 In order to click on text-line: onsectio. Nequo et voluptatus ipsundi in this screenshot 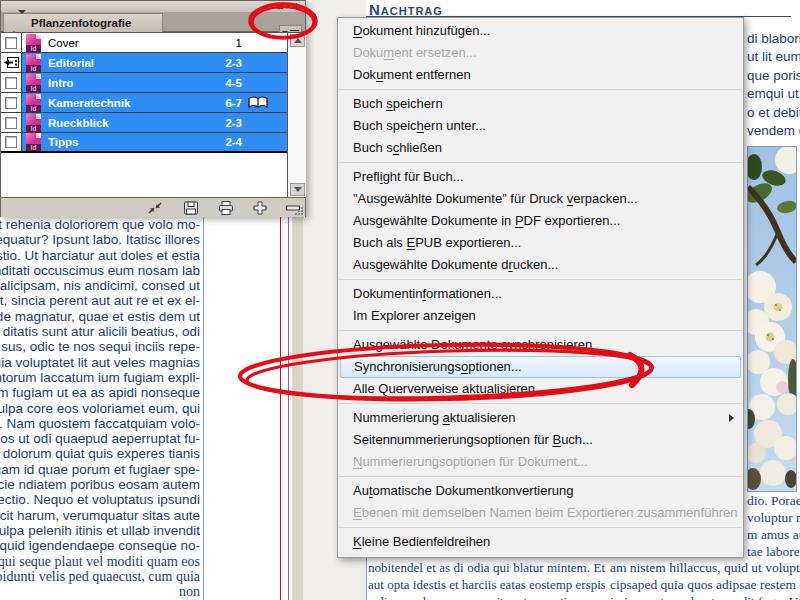, I will do `click(100, 500)`.